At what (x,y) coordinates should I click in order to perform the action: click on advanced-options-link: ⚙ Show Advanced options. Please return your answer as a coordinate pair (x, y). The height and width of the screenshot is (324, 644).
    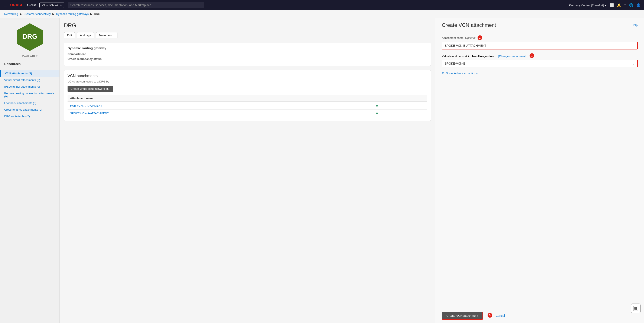
    Looking at the image, I should click on (540, 73).